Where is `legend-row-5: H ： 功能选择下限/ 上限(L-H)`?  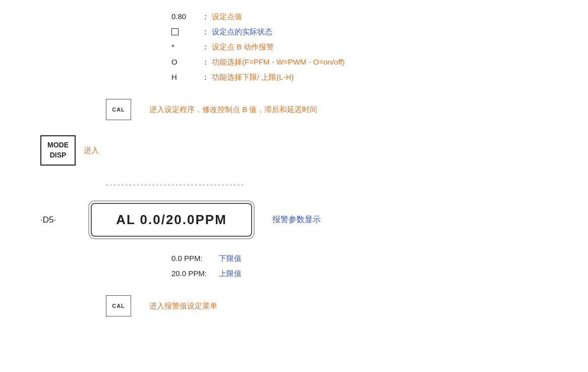
legend-row-5: H ： 功能选择下限/ 上限(L-H) is located at coordinates (370, 77).